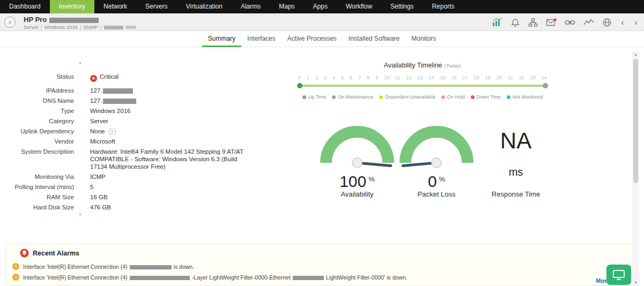 This screenshot has height=286, width=644. Describe the element at coordinates (31, 27) in the screenshot. I see `device-category-text: Server` at that location.